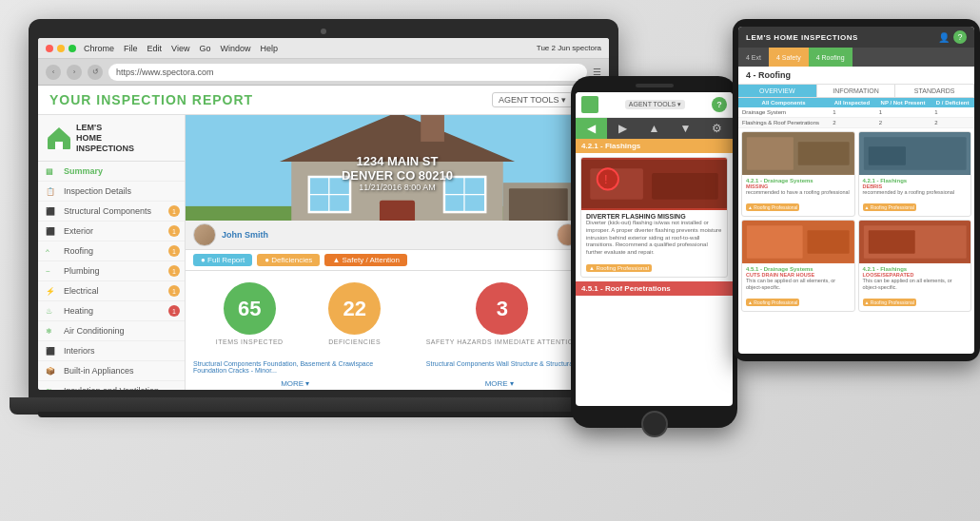 This screenshot has width=980, height=521. Describe the element at coordinates (111, 251) in the screenshot. I see `sidebar-item-roofing: ^ Roofing 1` at that location.